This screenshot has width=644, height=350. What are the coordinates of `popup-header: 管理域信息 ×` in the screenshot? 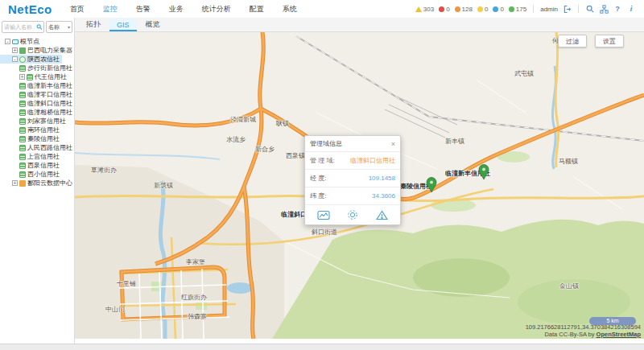 It's located at (353, 143).